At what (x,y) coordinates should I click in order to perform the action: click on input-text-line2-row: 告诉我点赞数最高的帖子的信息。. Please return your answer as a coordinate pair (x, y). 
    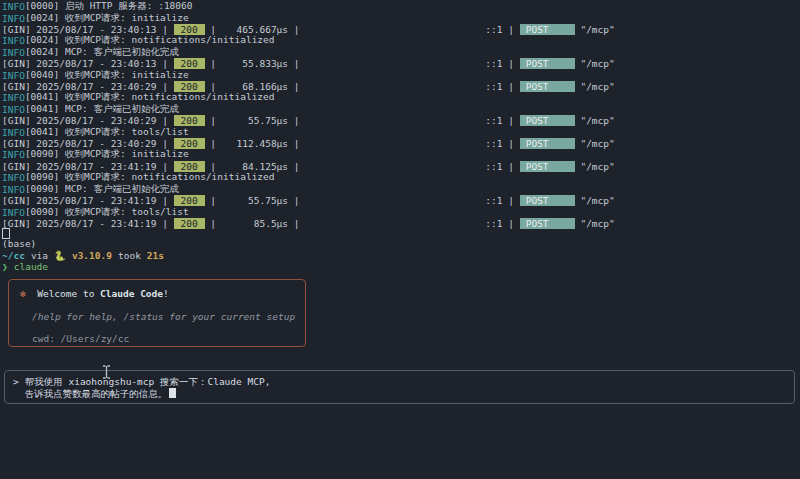
    Looking at the image, I should click on (148, 394).